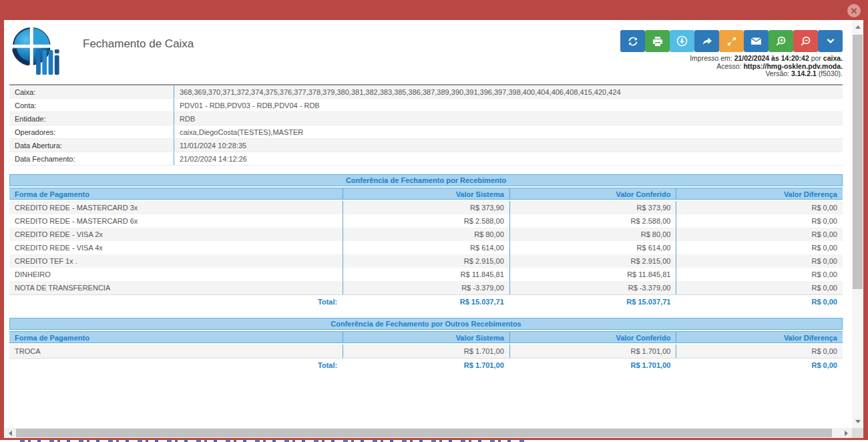 The image size is (868, 442). I want to click on expand-button, so click(732, 41).